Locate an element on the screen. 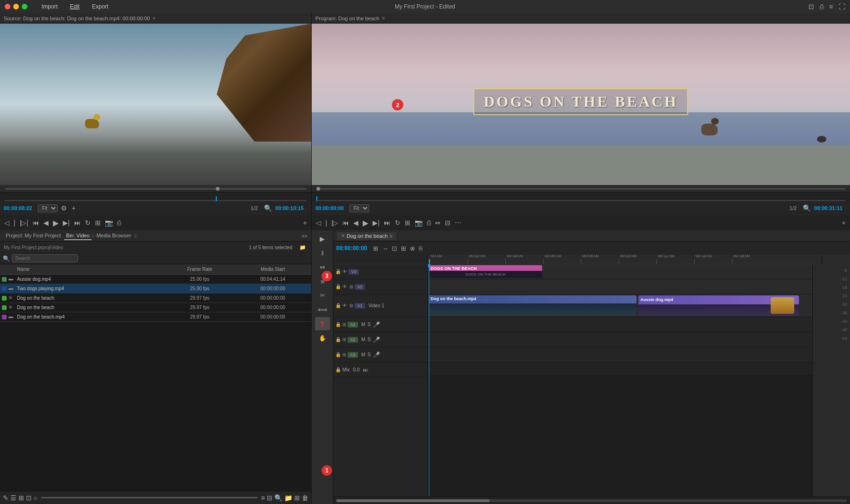 This screenshot has width=850, height=504. src-settings2: + is located at coordinates (305, 223).